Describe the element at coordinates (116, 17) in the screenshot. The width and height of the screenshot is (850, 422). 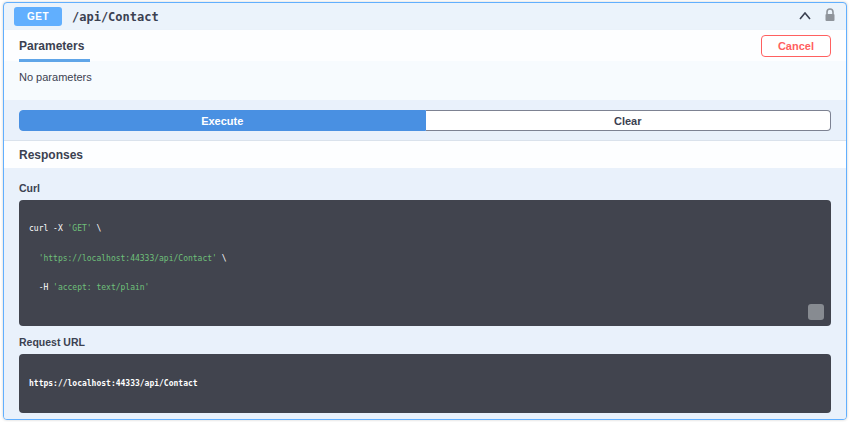
I see `endpoint-path: /api/Contact` at that location.